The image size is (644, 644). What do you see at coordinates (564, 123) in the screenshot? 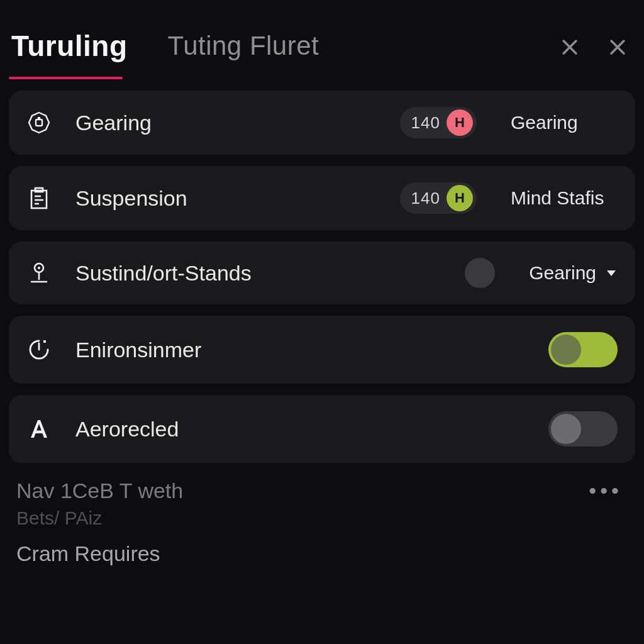
I see `gearing-right-label: Gearing` at bounding box center [564, 123].